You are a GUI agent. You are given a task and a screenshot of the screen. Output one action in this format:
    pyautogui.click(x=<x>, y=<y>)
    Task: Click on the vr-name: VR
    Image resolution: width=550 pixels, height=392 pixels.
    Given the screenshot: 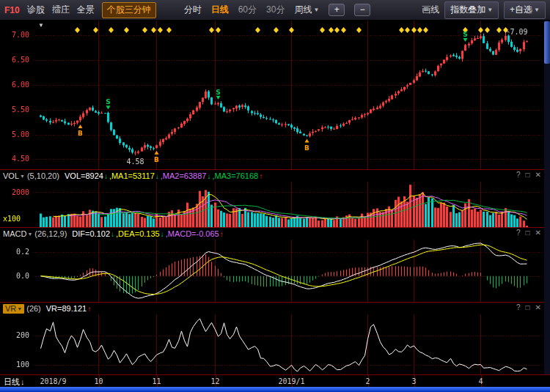 What is the action you would take?
    pyautogui.click(x=10, y=308)
    